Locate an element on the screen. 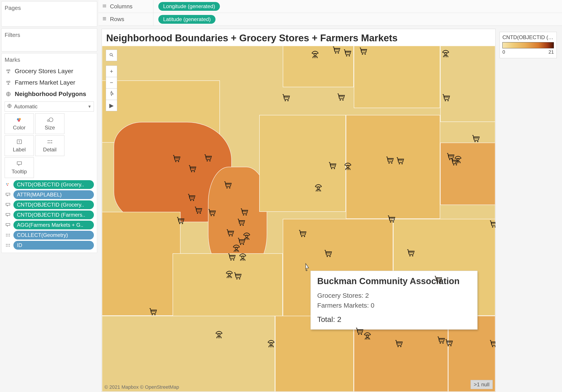  columns-pill-longitude: Longitude (generated) is located at coordinates (189, 6).